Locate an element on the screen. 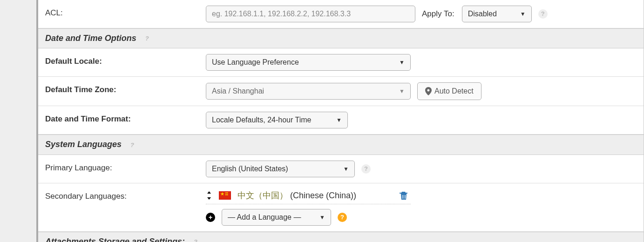 The height and width of the screenshot is (242, 644). default-locale-label: Default Locale: is located at coordinates (121, 60).